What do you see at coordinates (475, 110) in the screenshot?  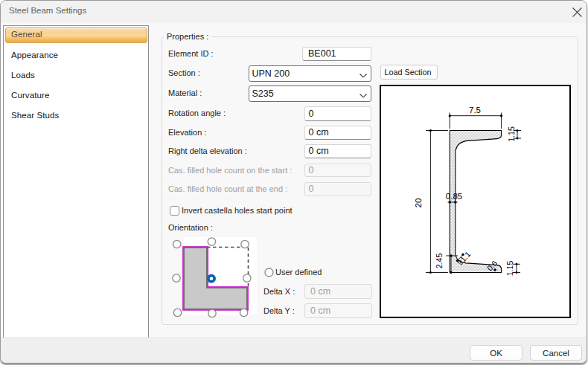 I see `svg-text: 7.5` at bounding box center [475, 110].